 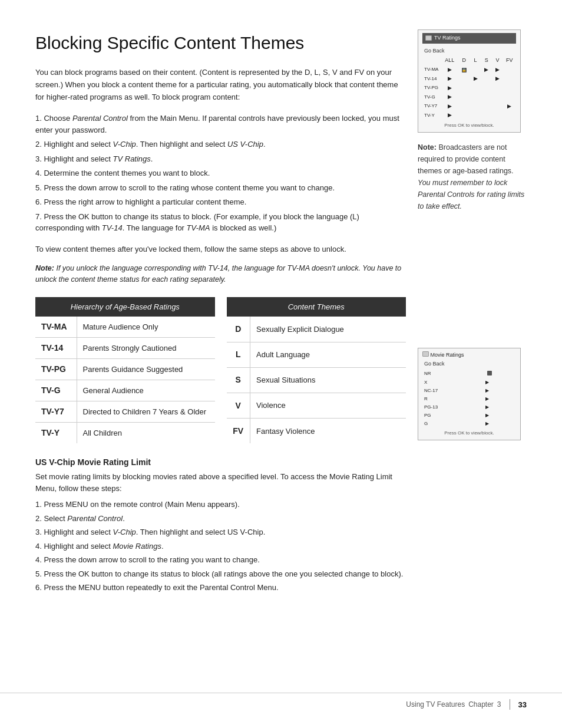 What do you see at coordinates (469, 374) in the screenshot?
I see `movie-nr-row: NR` at bounding box center [469, 374].